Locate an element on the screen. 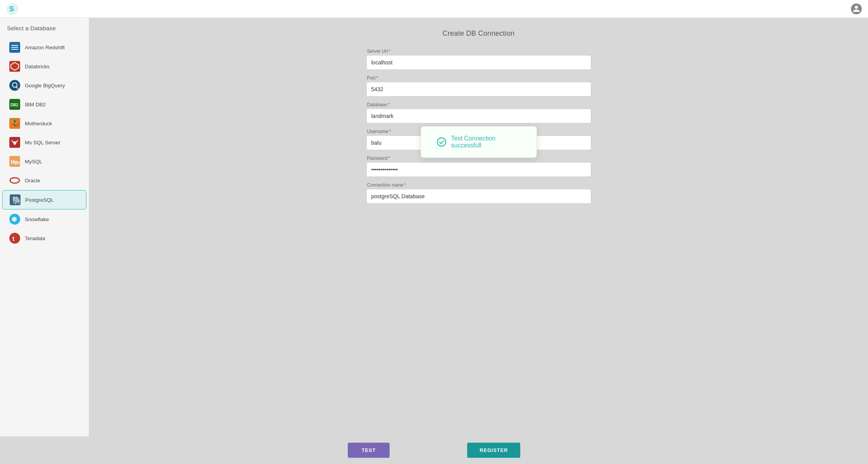 This screenshot has width=868, height=464. sidebar-item-amazon-redshift: Amazon Redshift is located at coordinates (44, 47).